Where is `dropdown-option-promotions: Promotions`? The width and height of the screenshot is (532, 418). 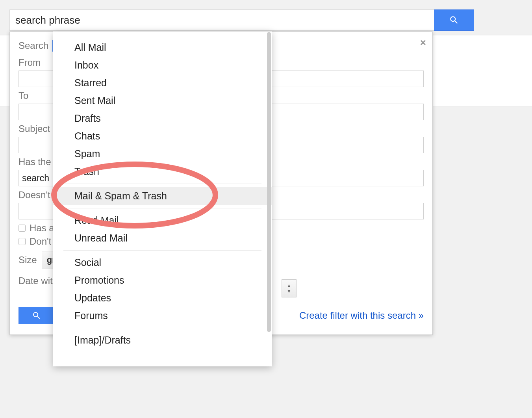 dropdown-option-promotions: Promotions is located at coordinates (162, 281).